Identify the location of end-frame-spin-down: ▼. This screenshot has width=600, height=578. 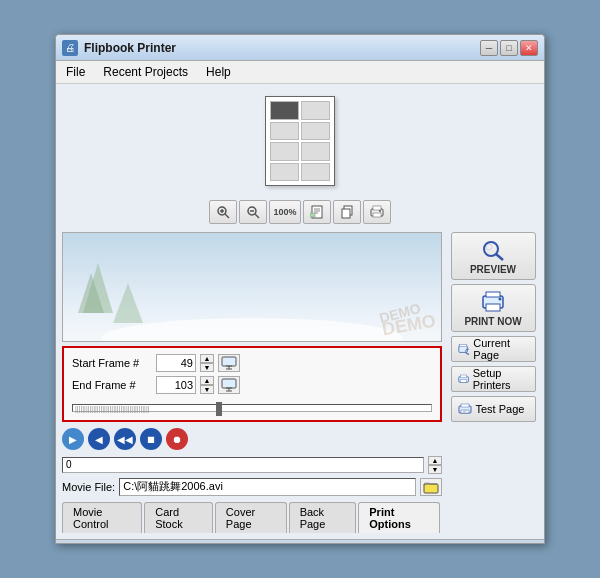
(207, 390).